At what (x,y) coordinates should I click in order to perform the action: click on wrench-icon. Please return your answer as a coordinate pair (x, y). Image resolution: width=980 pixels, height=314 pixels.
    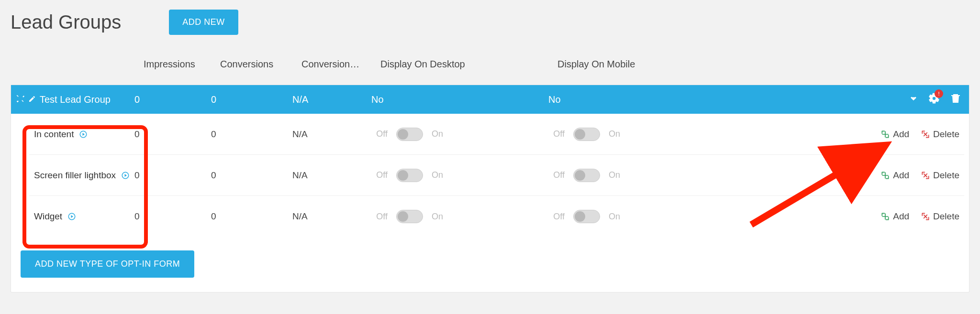
    Looking at the image, I should click on (20, 99).